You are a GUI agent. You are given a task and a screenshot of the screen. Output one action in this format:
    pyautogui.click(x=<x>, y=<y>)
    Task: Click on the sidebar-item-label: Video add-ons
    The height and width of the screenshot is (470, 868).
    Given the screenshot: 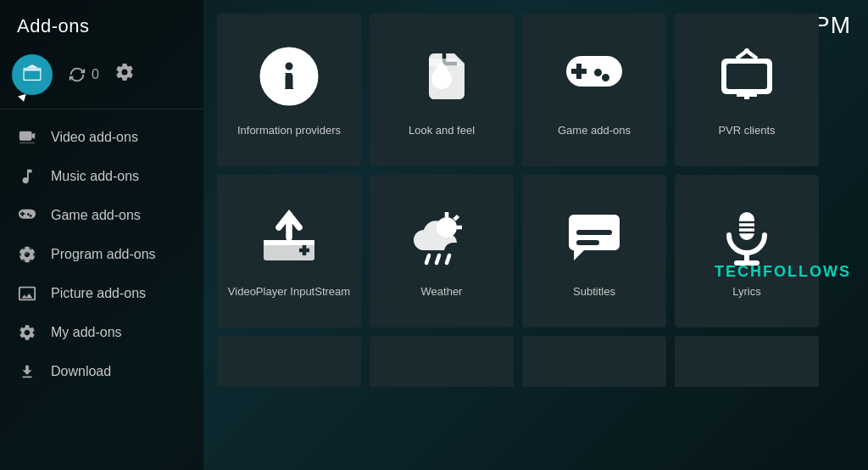 What is the action you would take?
    pyautogui.click(x=95, y=137)
    